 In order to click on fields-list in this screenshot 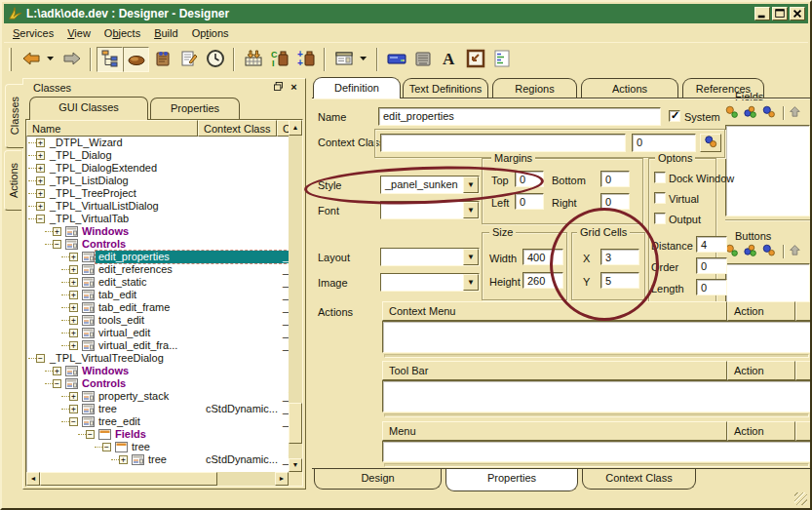, I will do `click(768, 171)`.